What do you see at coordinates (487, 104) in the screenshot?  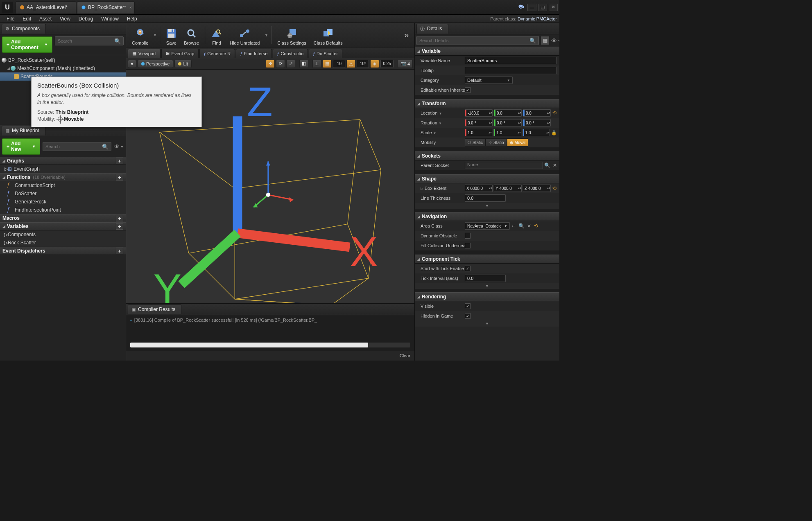 I see `cat-transform: ◢Transform` at bounding box center [487, 104].